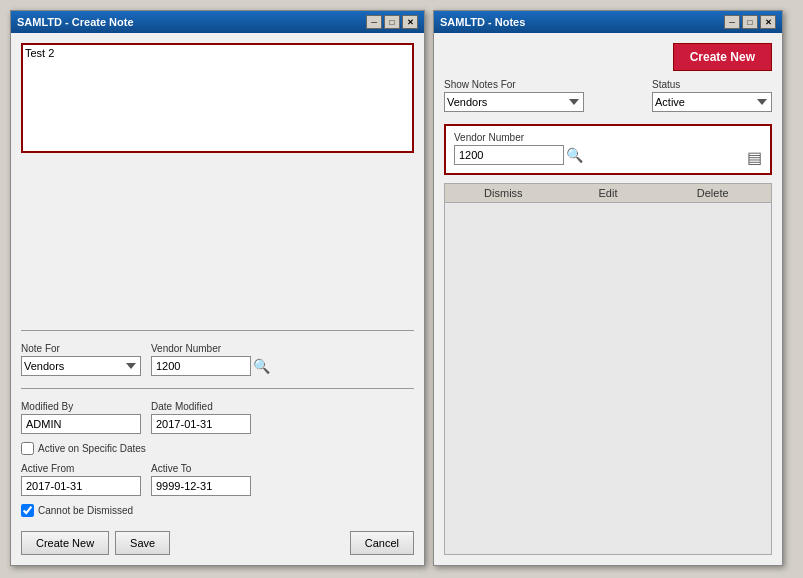 The width and height of the screenshot is (803, 578). I want to click on note-textarea-wrapper: Test 2, so click(218, 98).